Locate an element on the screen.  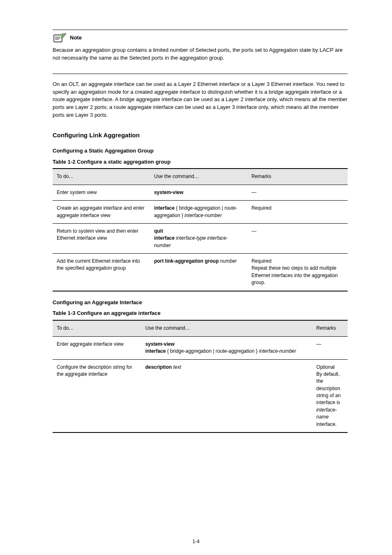
table-2-header-row: To do… Use the command… Remarks is located at coordinates (200, 328).